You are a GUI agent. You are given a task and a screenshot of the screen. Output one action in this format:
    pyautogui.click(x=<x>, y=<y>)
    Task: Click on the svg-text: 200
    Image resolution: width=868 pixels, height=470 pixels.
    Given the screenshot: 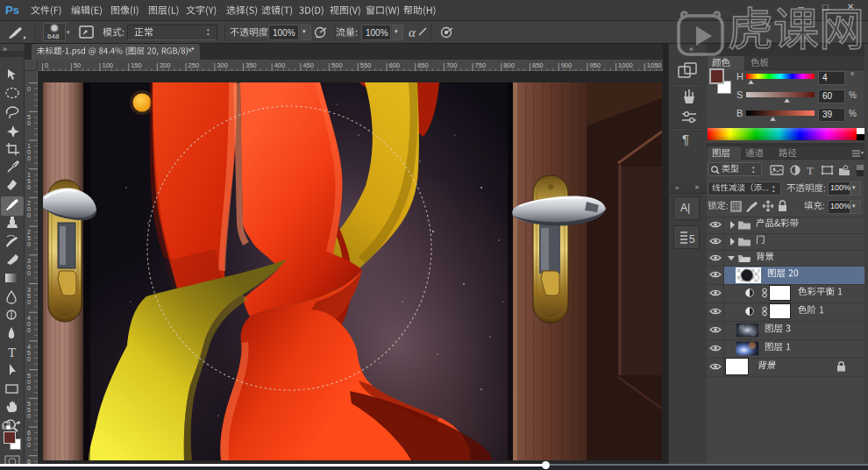 What is the action you would take?
    pyautogui.click(x=165, y=65)
    